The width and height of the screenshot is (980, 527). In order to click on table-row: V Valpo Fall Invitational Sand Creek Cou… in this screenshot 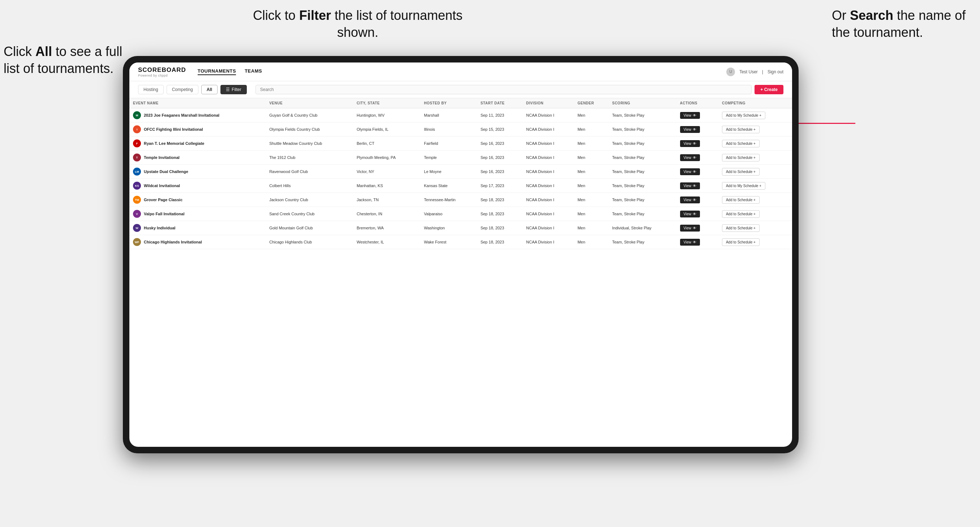, I will do `click(461, 214)`.